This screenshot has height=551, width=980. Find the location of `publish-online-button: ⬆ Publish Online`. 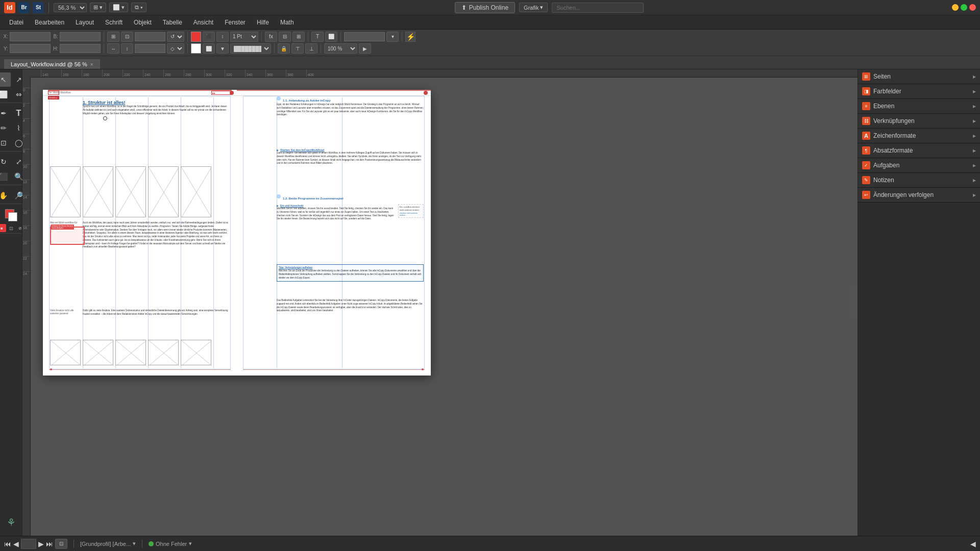

publish-online-button: ⬆ Publish Online is located at coordinates (485, 8).